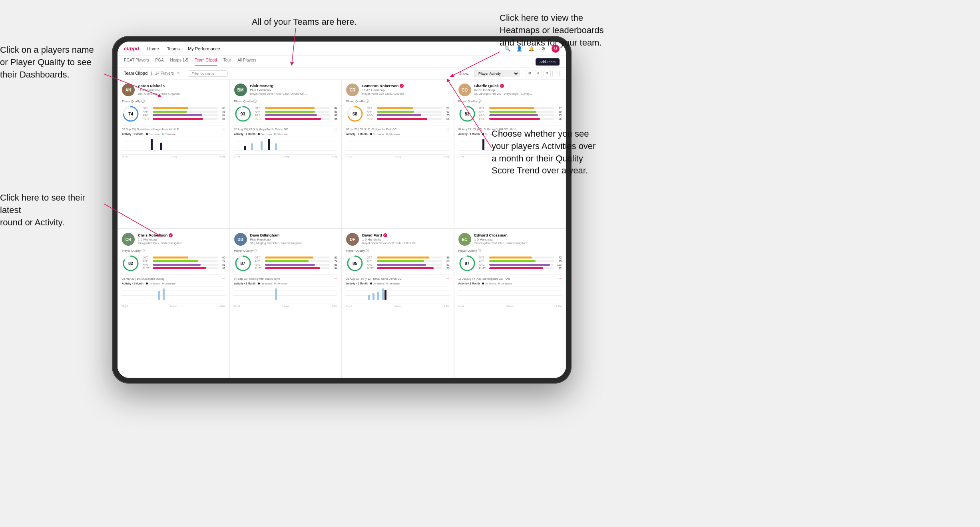 This screenshot has height=527, width=980. Describe the element at coordinates (398, 154) in the screenshot. I see `player-card: CR Cameron Robertson ✓ 11-15 Handicap Ro…` at that location.